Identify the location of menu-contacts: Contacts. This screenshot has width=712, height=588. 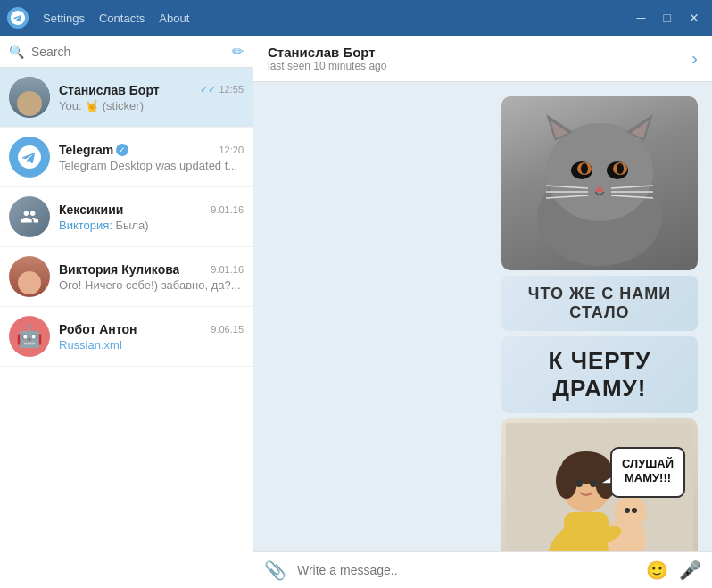
(121, 18).